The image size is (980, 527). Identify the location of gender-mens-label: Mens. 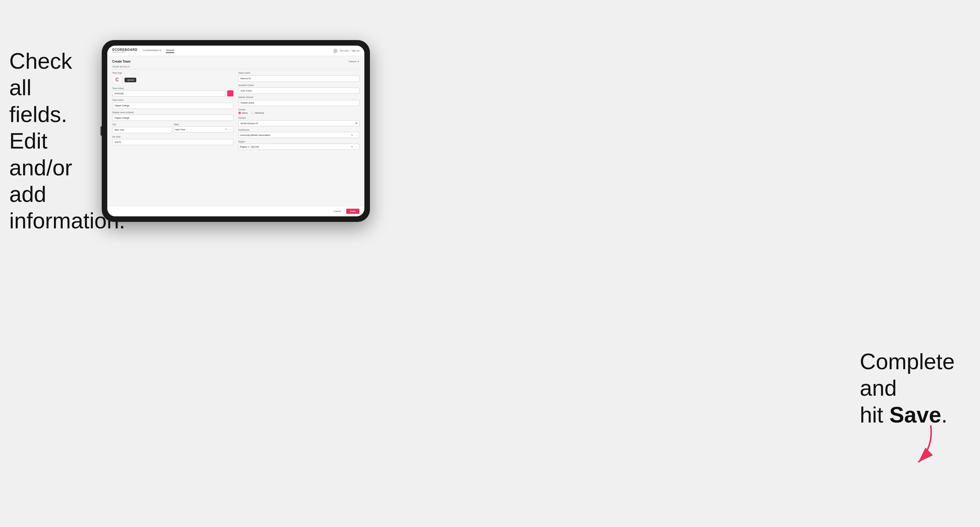
(245, 113).